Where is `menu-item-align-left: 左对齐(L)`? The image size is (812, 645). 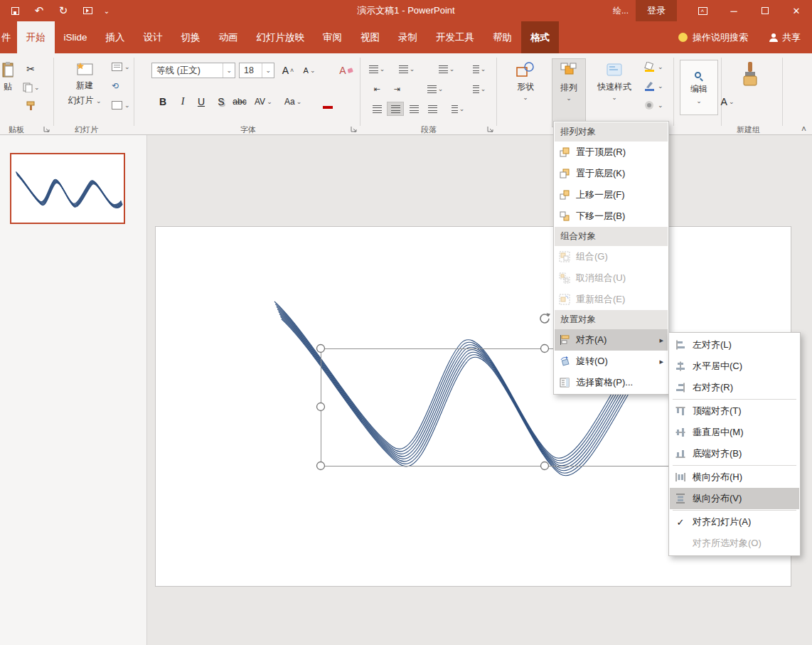 menu-item-align-left: 左对齐(L) is located at coordinates (734, 345).